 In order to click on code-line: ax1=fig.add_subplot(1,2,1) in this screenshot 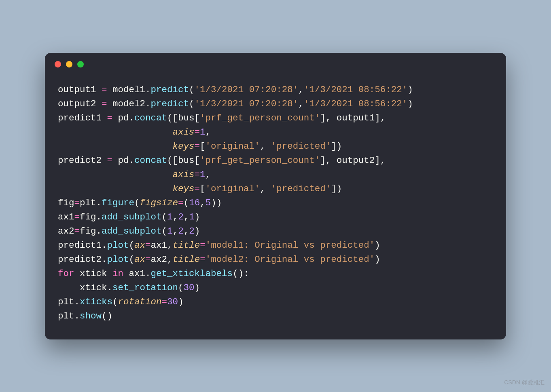, I will do `click(276, 217)`.